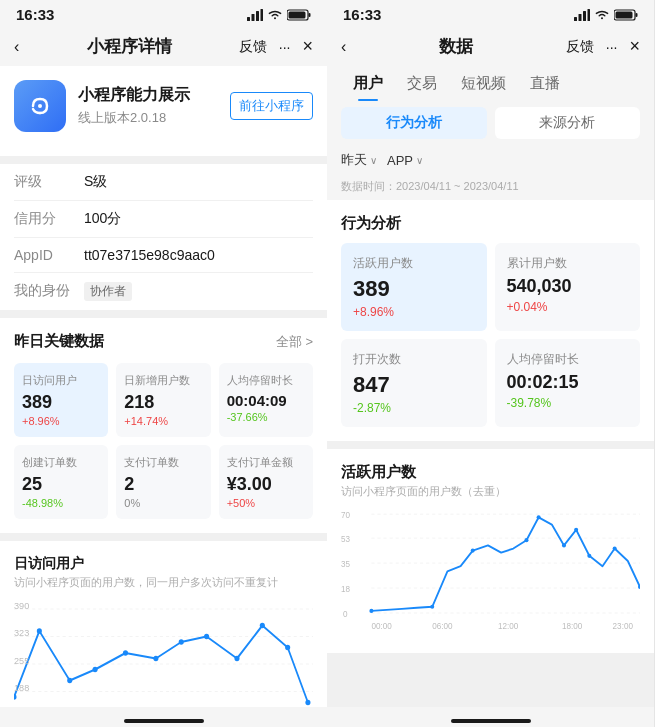 The width and height of the screenshot is (655, 727). Describe the element at coordinates (490, 14) in the screenshot. I see `status-bar-right: 16:33` at that location.